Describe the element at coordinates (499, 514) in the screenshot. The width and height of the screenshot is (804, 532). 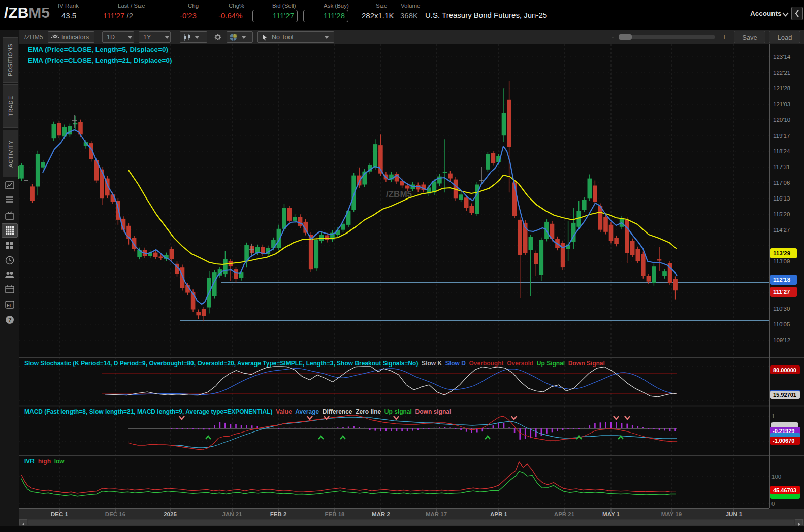
I see `svg-text: APR 1` at that location.